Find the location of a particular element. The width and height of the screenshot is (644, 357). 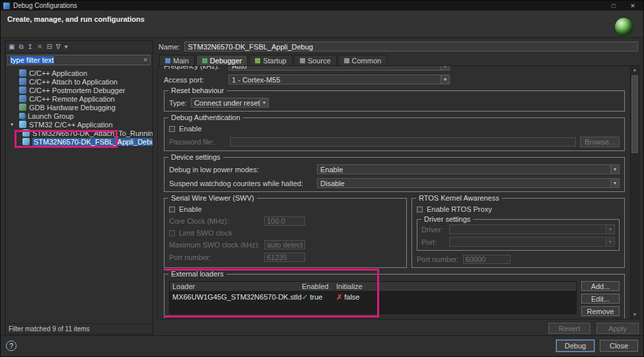

common-tab-icon is located at coordinates (347, 61).